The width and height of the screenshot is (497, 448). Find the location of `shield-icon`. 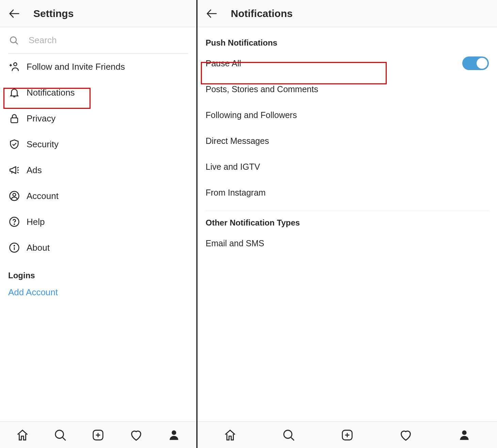

shield-icon is located at coordinates (14, 144).